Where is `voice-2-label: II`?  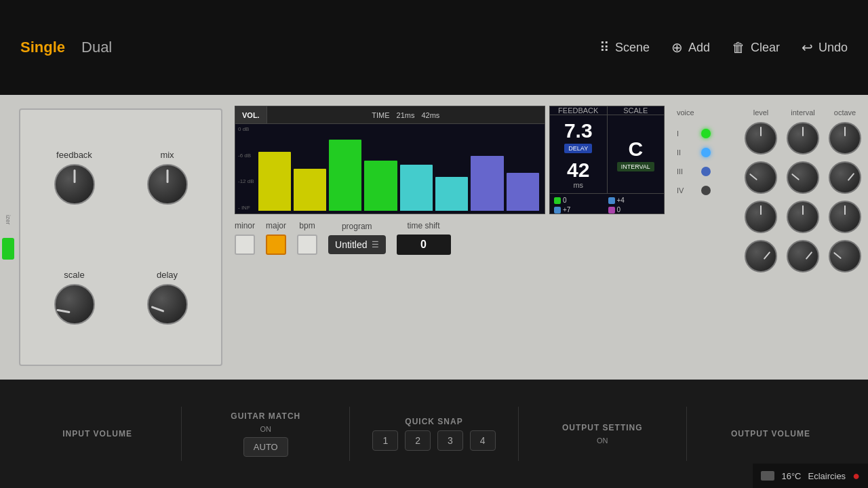
voice-2-label: II is located at coordinates (686, 152).